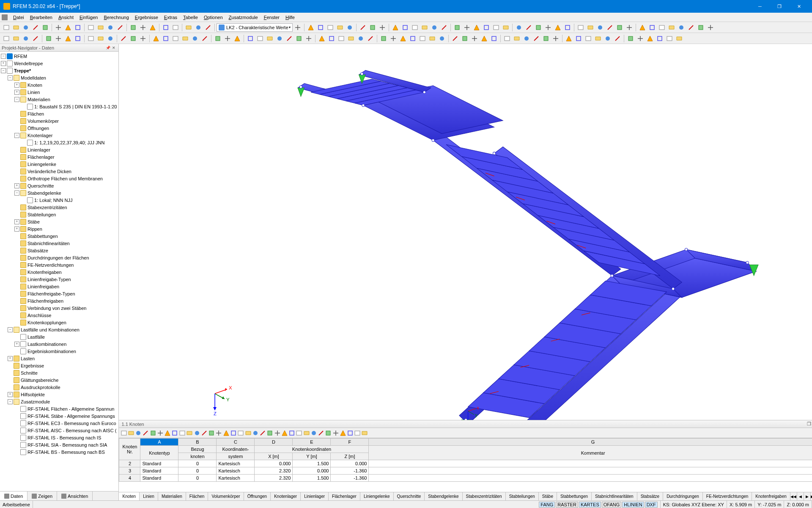 The height and width of the screenshot is (508, 812). Describe the element at coordinates (290, 17) in the screenshot. I see `menu-hilfe: Hilfe` at that location.